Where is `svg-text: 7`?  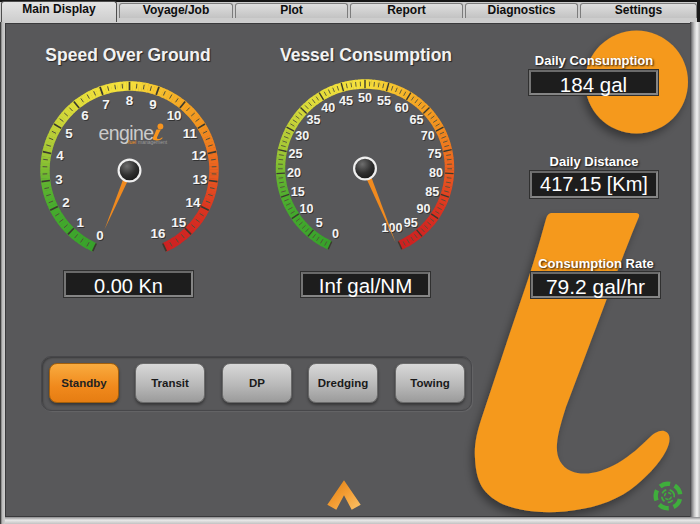 svg-text: 7 is located at coordinates (106, 104).